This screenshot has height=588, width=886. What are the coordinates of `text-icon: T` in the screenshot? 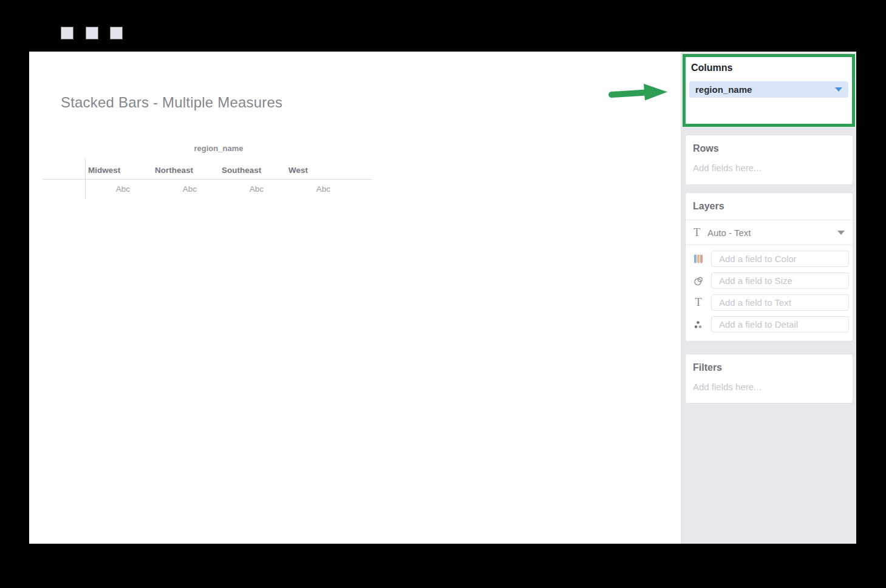 It's located at (698, 302).